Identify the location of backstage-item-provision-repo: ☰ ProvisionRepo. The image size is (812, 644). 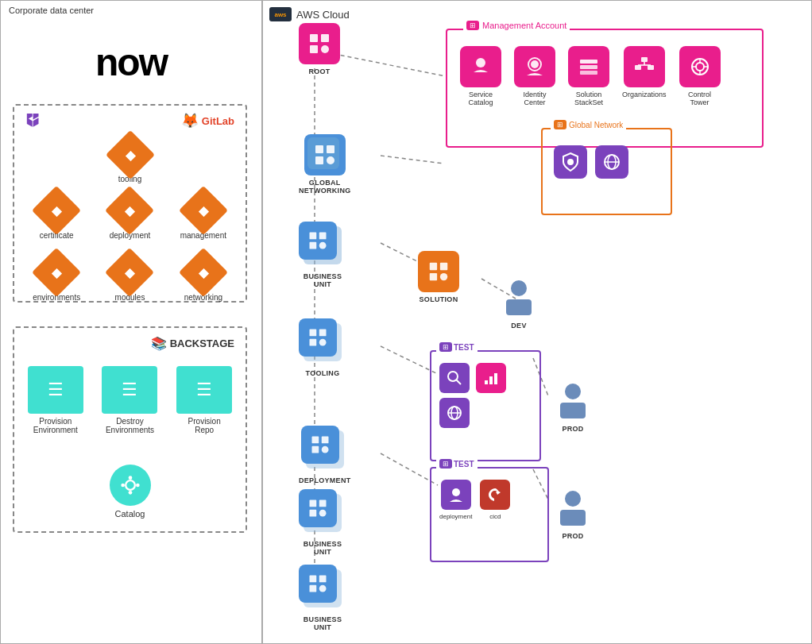
(204, 400).